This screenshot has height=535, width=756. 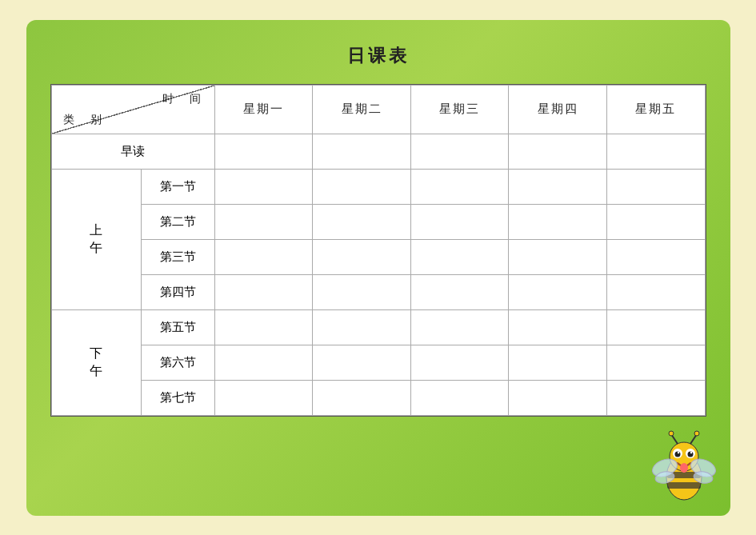 I want to click on zaodu-wed, so click(x=459, y=151).